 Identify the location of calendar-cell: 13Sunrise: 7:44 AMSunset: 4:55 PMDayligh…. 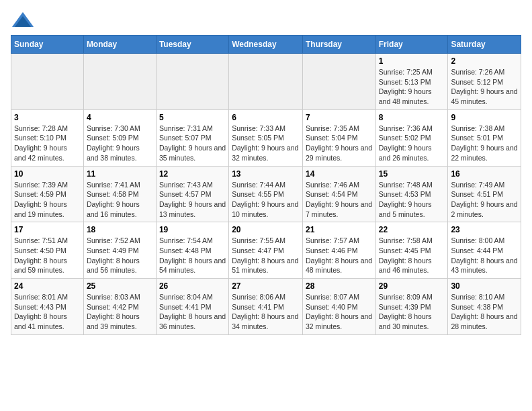
(266, 194).